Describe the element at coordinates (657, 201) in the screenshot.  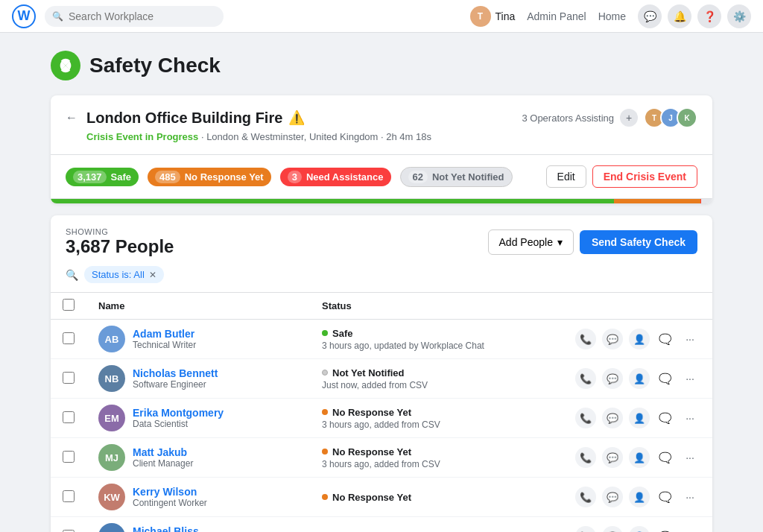
I see `progress-no-response` at that location.